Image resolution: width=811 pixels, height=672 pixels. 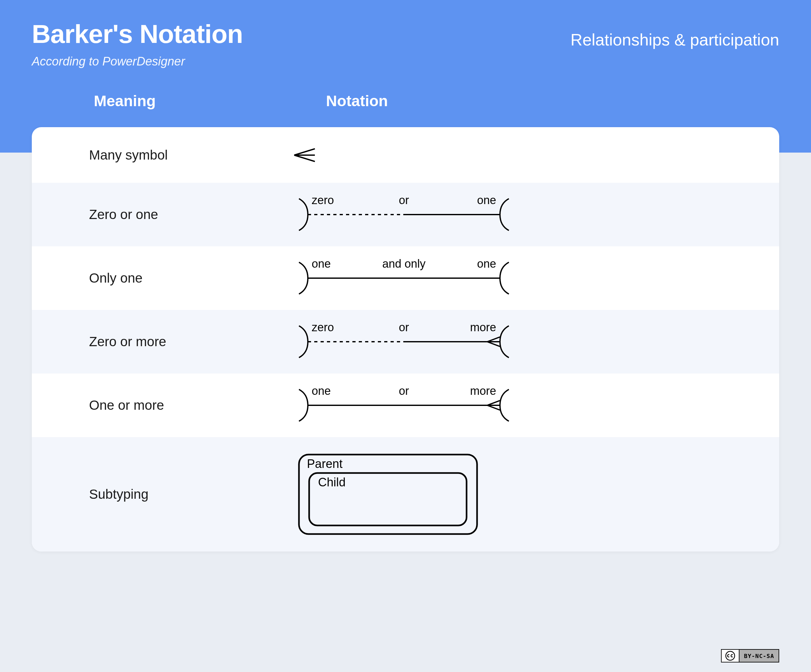 I want to click on zero-or-more-diagram: zero or more, so click(x=404, y=342).